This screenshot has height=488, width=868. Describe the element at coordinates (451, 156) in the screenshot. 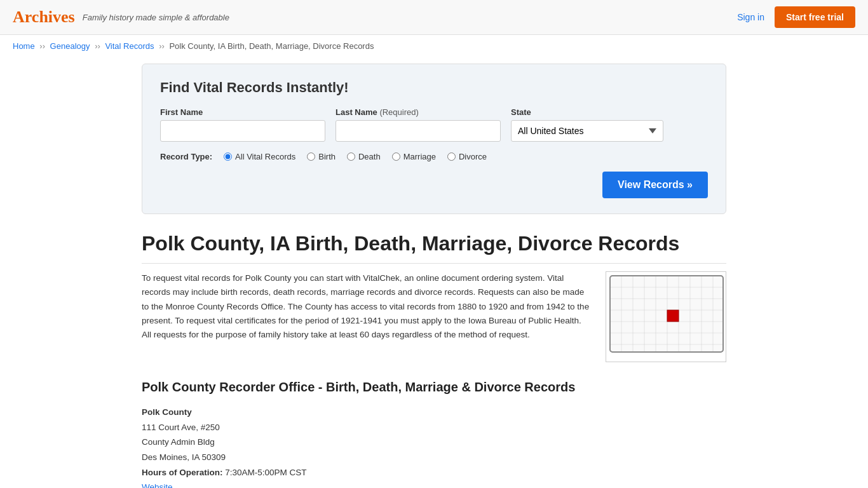

I see `rt-divorce-radio` at that location.